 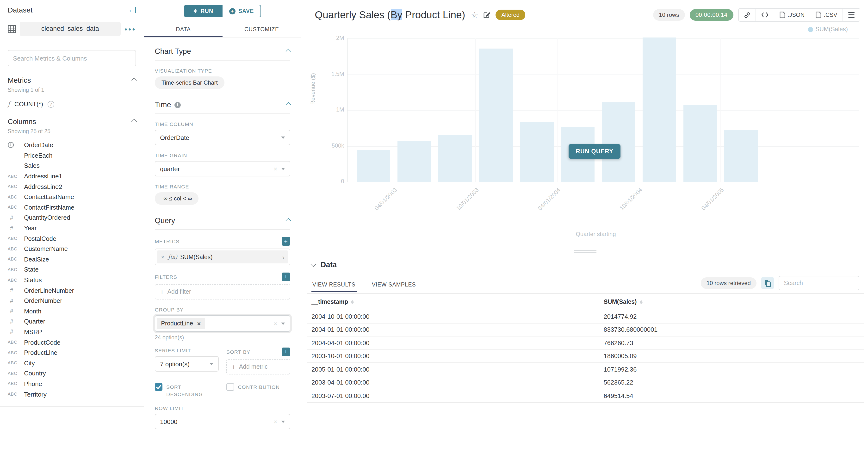 I want to click on table-row: 2003-10-01 00:00:001860005.09, so click(x=586, y=356).